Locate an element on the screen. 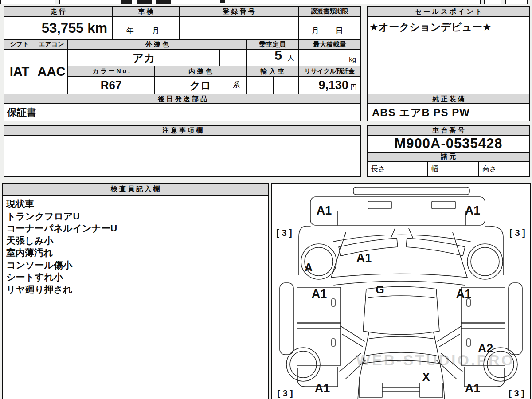  later-parts-value-text: 保証書 is located at coordinates (22, 113).